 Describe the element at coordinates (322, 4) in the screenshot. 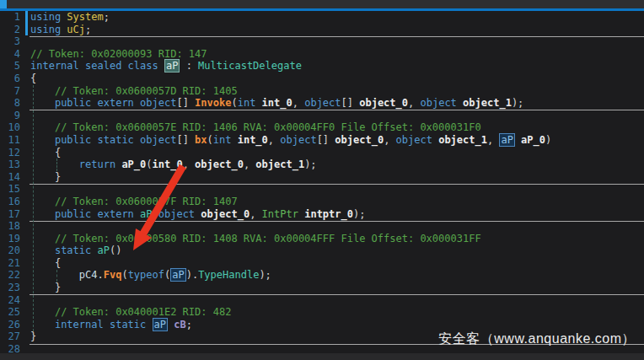

I see `tab-bar` at that location.